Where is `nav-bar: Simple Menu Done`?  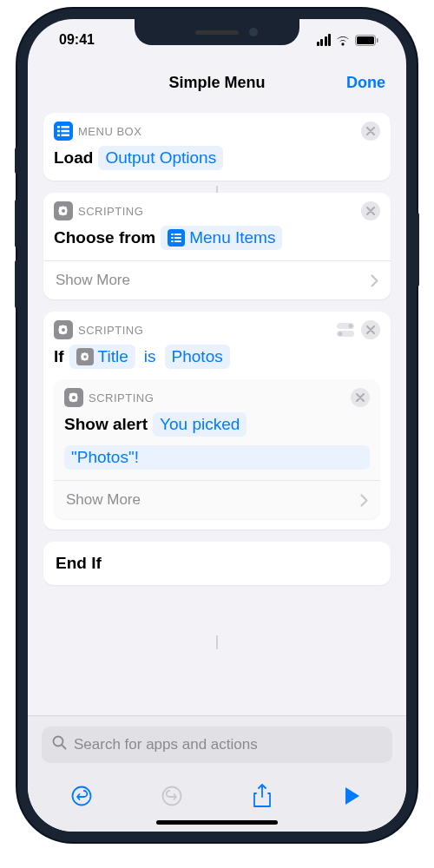
nav-bar: Simple Menu Done is located at coordinates (217, 82).